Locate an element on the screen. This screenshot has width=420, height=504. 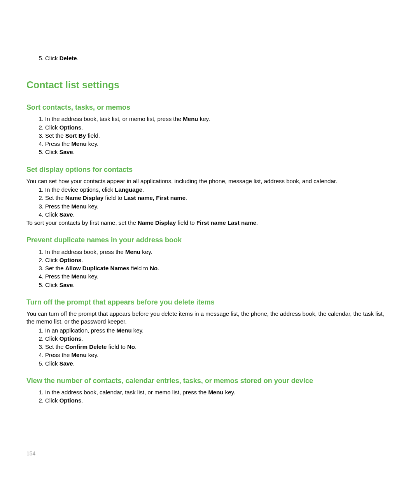
list-item: Click Delete. is located at coordinates (219, 58).